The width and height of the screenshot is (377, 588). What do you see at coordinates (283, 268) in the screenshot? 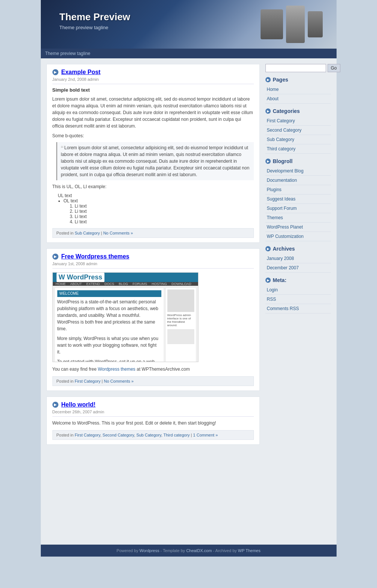
I see `archive-link-dec07: December 2007` at bounding box center [283, 268].